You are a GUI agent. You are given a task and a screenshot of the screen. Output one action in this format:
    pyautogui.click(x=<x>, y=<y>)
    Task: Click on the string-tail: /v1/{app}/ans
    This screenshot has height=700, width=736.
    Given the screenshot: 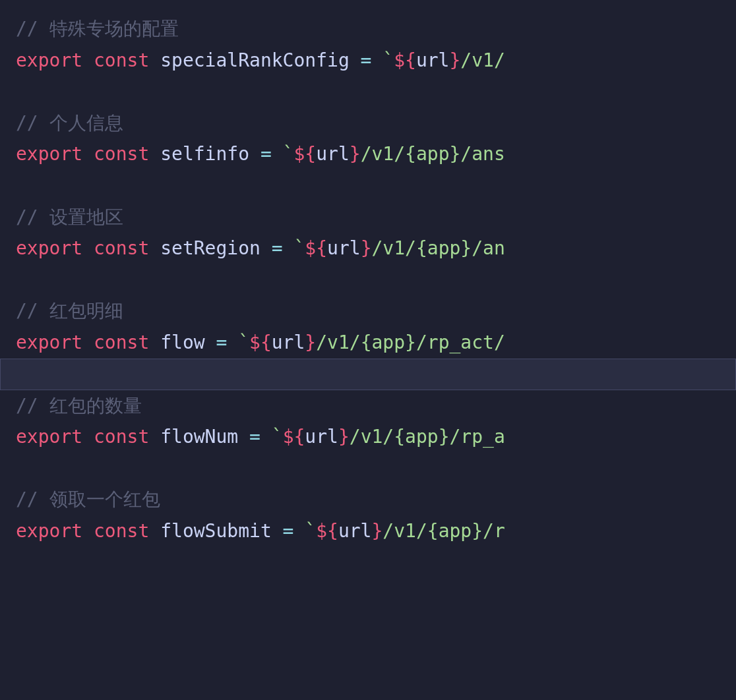 What is the action you would take?
    pyautogui.click(x=433, y=154)
    